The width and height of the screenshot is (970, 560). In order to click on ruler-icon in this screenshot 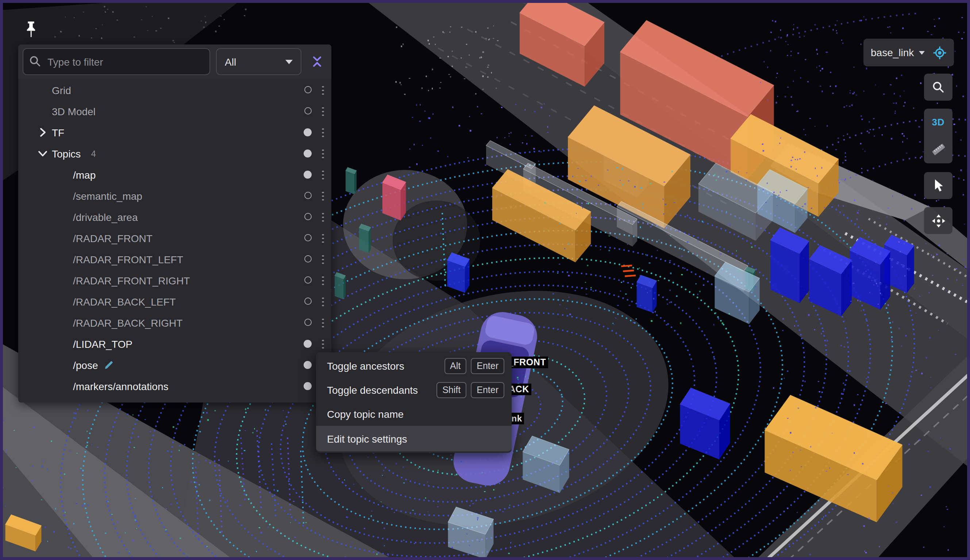, I will do `click(938, 150)`.